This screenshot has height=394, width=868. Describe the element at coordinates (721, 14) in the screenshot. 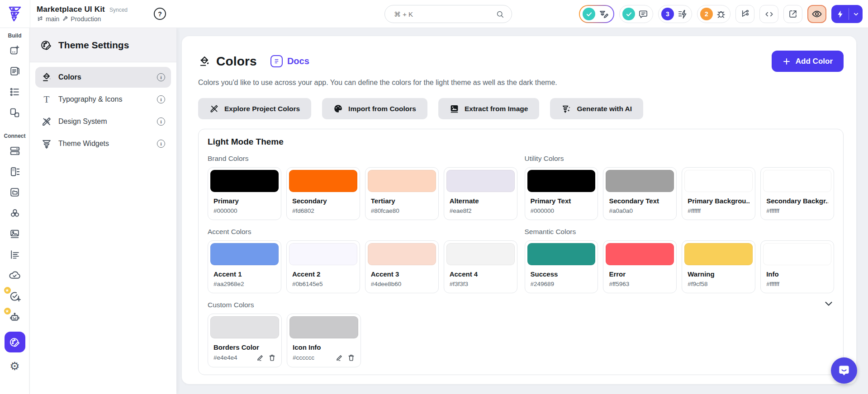

I see `topbar-actions: 3 2` at that location.